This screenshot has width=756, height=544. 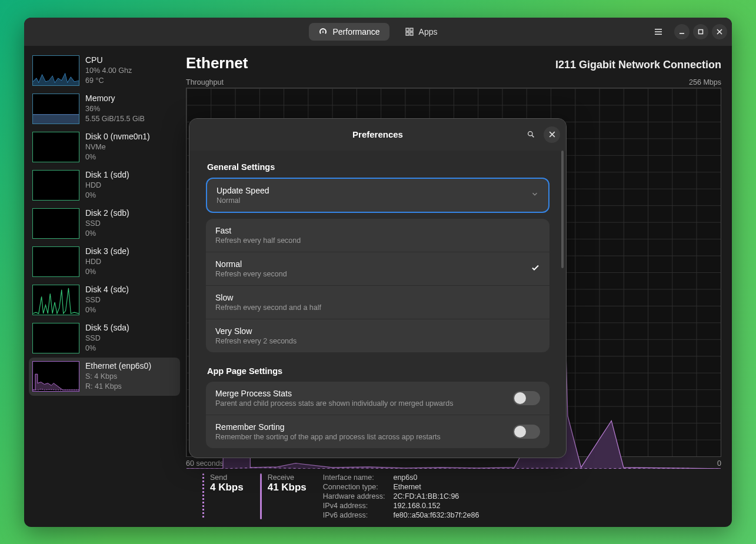 I want to click on sidebar-item-disk3: Disk 3 (sde) HDD 0%, so click(x=105, y=262).